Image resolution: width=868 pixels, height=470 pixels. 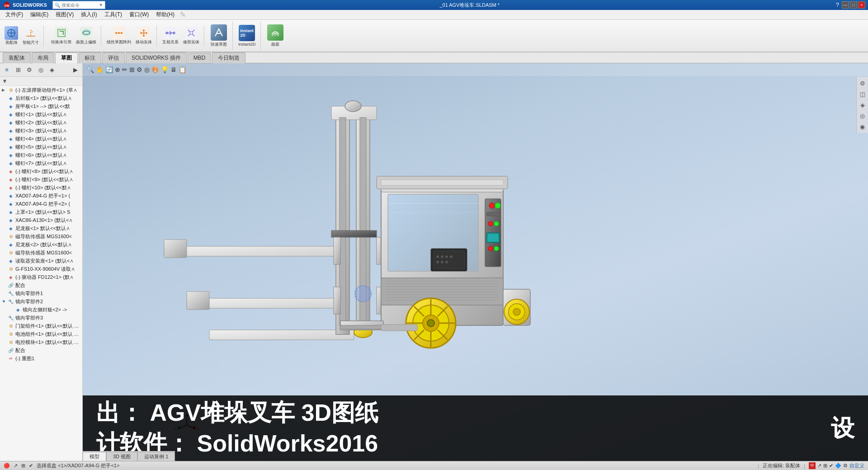 What do you see at coordinates (41, 212) in the screenshot?
I see `tree-item-cover: ◈ 上罩<1> (默认<<默认> S` at bounding box center [41, 212].